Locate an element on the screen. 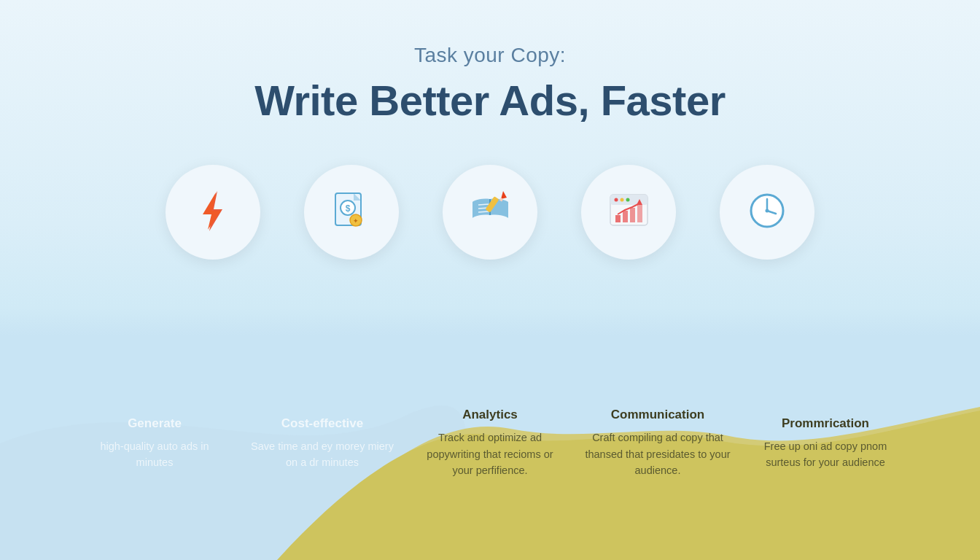 This screenshot has height=560, width=980. feature-analytics-title: Analytics is located at coordinates (490, 415).